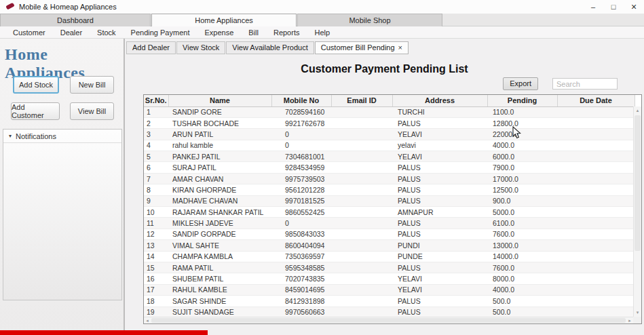  I want to click on cell-pending: 22000.0, so click(523, 134).